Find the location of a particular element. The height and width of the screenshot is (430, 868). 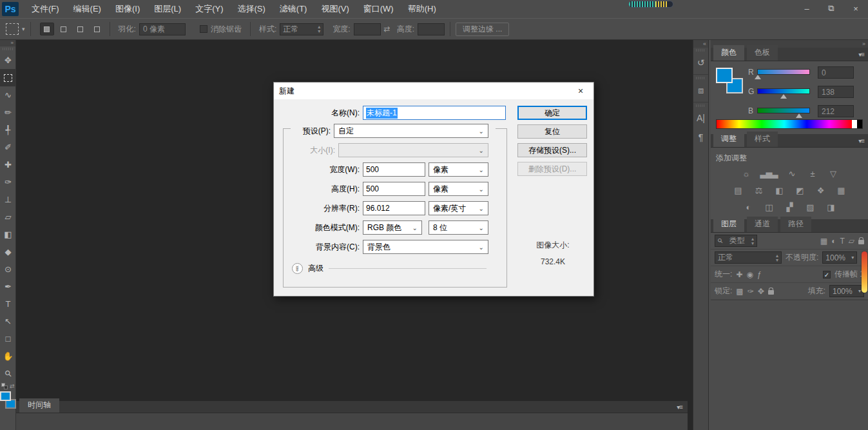

selective-color-icon: ◨ is located at coordinates (831, 207).